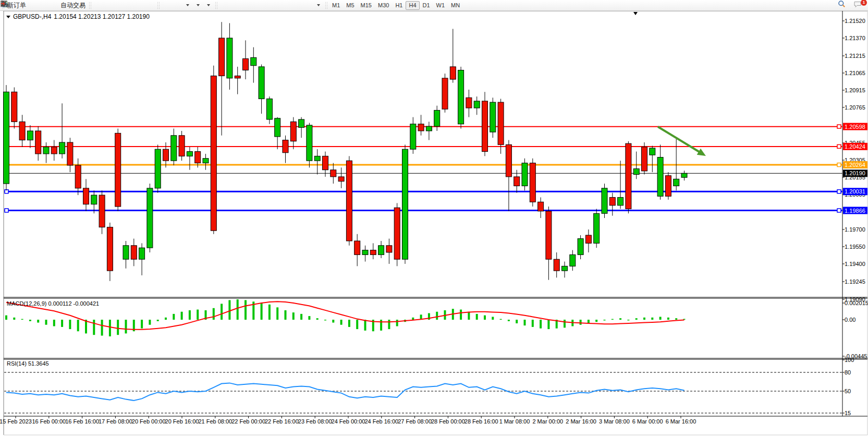 The height and width of the screenshot is (436, 868). What do you see at coordinates (855, 229) in the screenshot?
I see `svg-text: 1.19700` at bounding box center [855, 229].